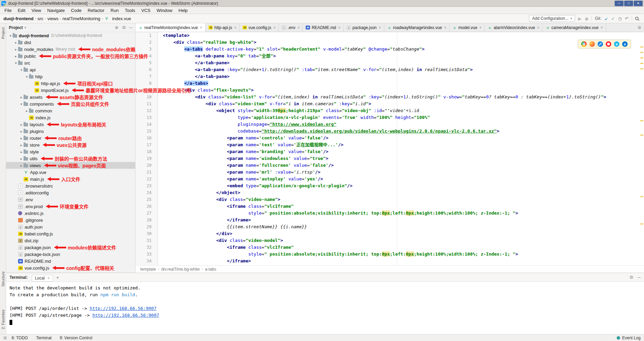 The height and width of the screenshot is (341, 644). What do you see at coordinates (71, 90) in the screenshot?
I see `tree-item-importExcel.js: importExcel.js暴露环境变量地址给图片or视频资源路径全局引用` at bounding box center [71, 90].